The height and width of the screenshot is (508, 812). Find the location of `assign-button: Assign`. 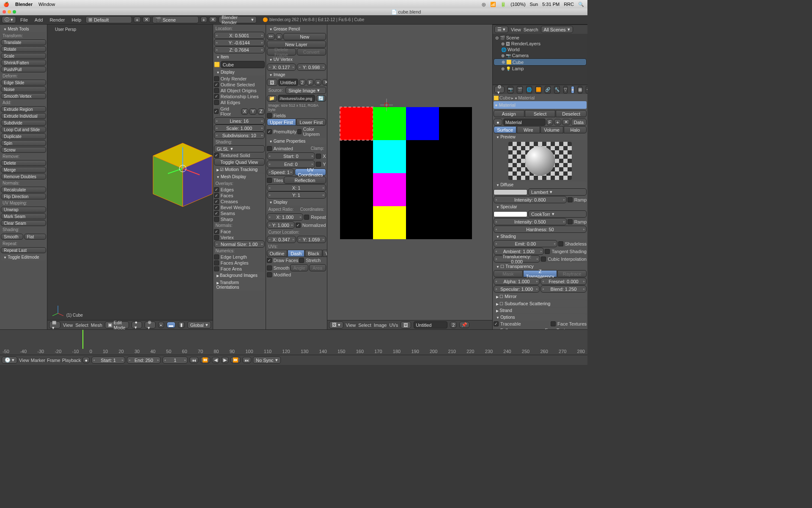

assign-button: Assign is located at coordinates (509, 113).